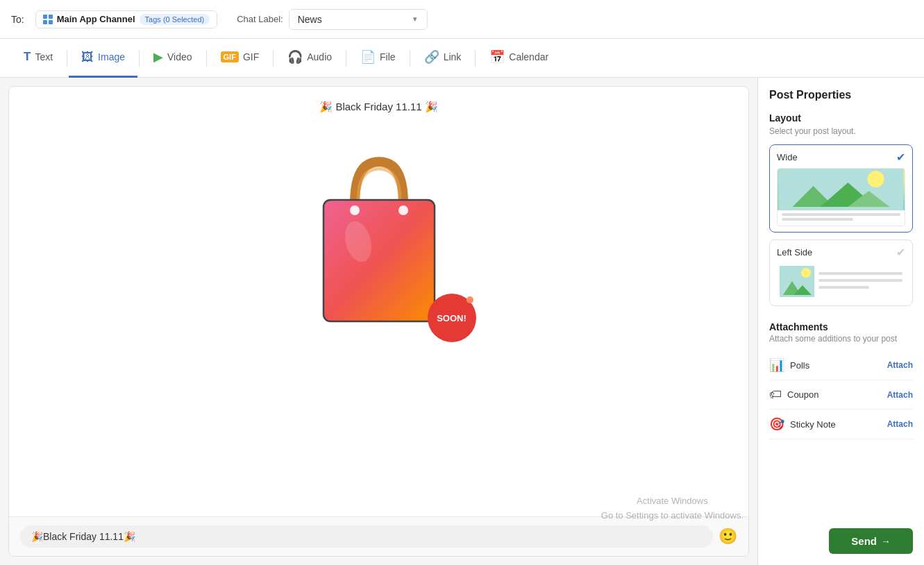  I want to click on tab-audio-label: Audio, so click(319, 57).